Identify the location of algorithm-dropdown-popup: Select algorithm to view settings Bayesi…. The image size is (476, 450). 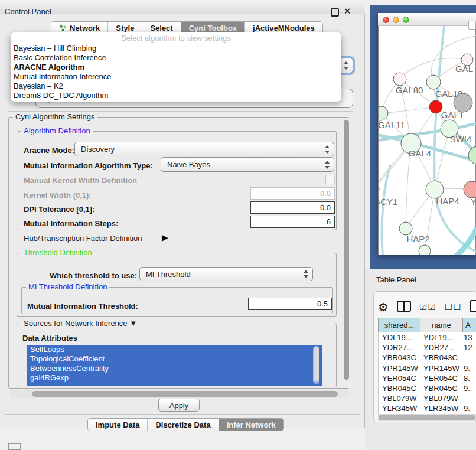
(176, 67).